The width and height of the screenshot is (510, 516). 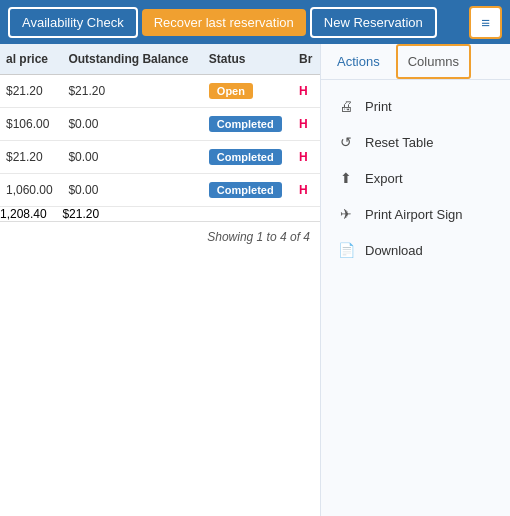 What do you see at coordinates (384, 178) in the screenshot?
I see `dropdown-item-label: Export` at bounding box center [384, 178].